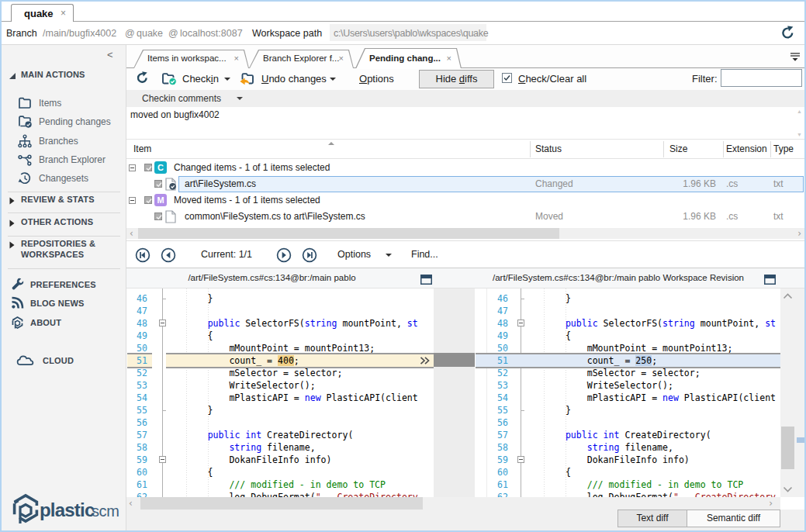 Image resolution: width=806 pixels, height=532 pixels. What do you see at coordinates (57, 303) in the screenshot?
I see `sidebar-item-blog-news: BLOG NEWS` at bounding box center [57, 303].